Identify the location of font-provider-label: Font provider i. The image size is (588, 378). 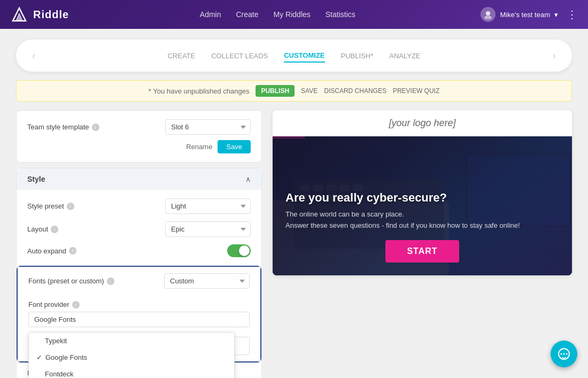
(139, 305).